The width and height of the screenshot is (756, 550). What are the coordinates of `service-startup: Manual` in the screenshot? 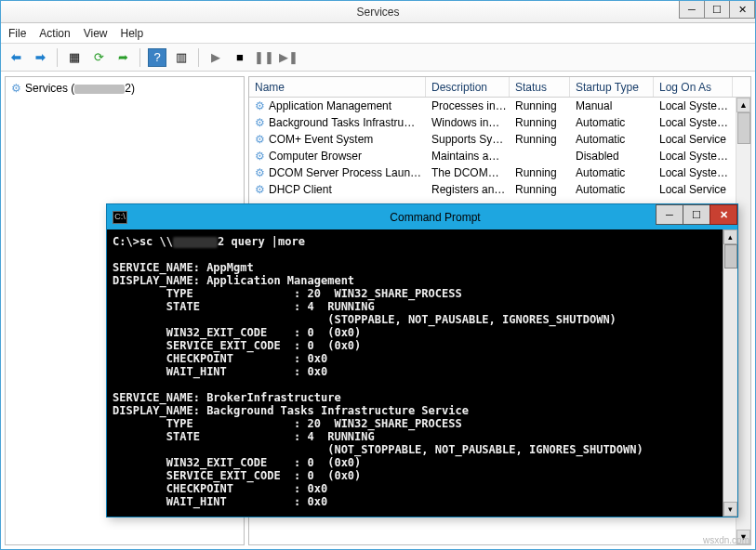 It's located at (612, 106).